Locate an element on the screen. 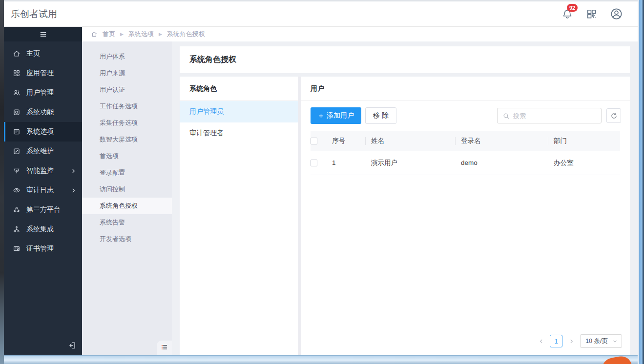 This screenshot has width=644, height=364. sidebar-item-app-management: 应用管理 is located at coordinates (43, 73).